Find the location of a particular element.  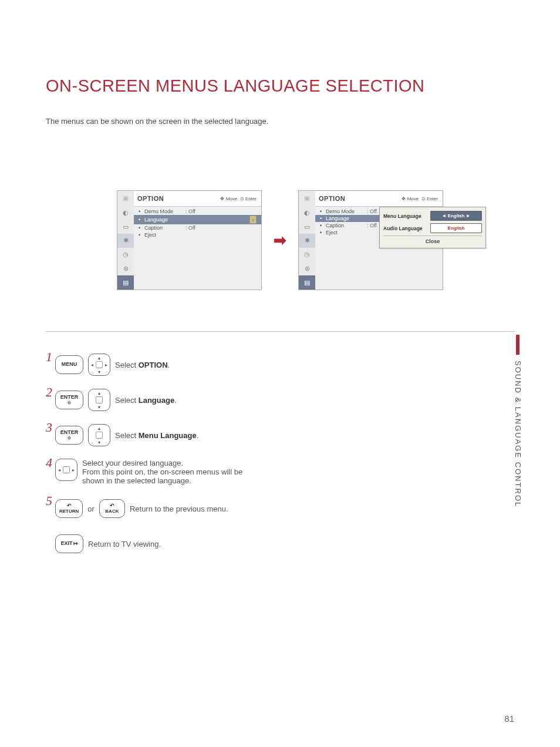

step-4: 4 ◂▸ Select your desired language. From … is located at coordinates (280, 472).